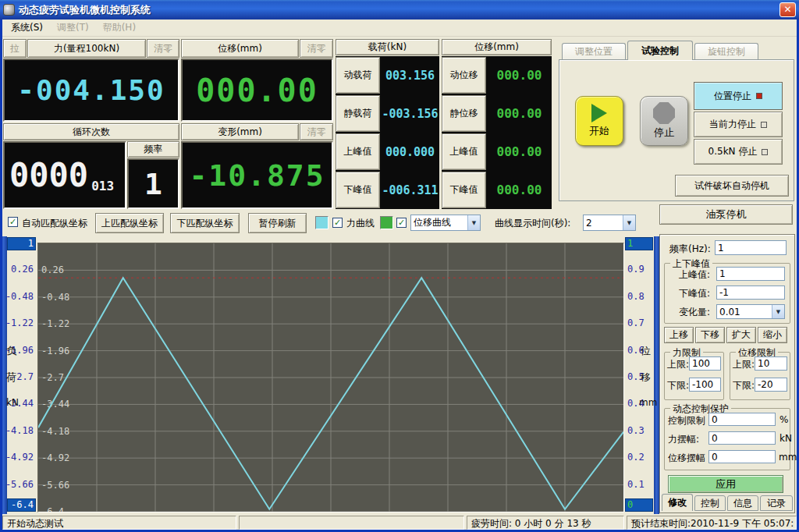 This screenshot has width=799, height=532. What do you see at coordinates (11, 378) in the screenshot?
I see `left-axis-title-char: 荷` at bounding box center [11, 378].